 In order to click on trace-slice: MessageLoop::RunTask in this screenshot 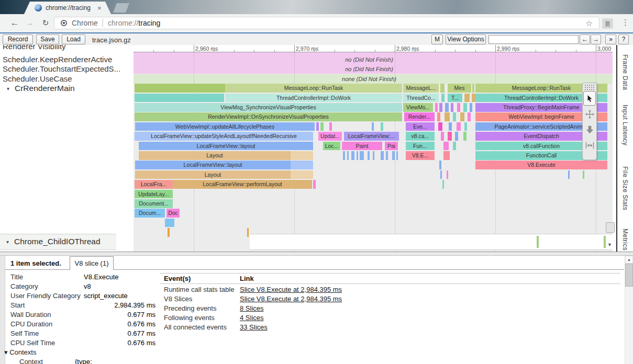, I will do `click(314, 88)`.